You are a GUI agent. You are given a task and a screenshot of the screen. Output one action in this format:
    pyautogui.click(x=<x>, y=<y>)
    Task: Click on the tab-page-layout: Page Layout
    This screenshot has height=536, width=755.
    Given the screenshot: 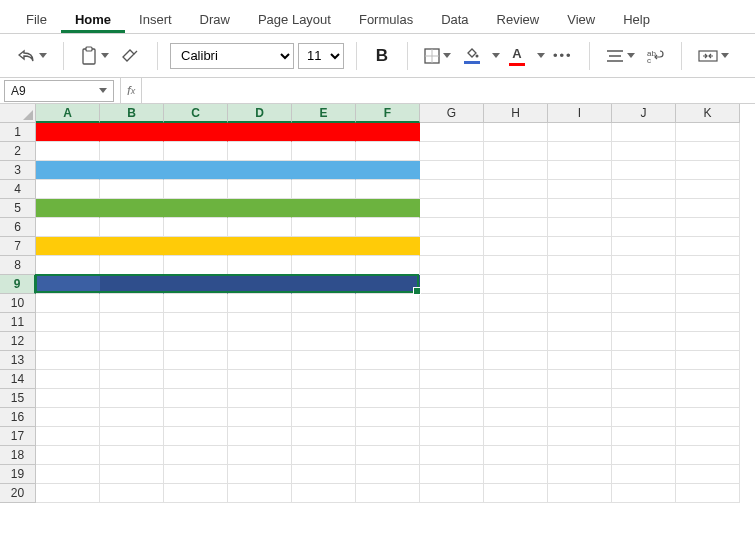 What is the action you would take?
    pyautogui.click(x=294, y=19)
    